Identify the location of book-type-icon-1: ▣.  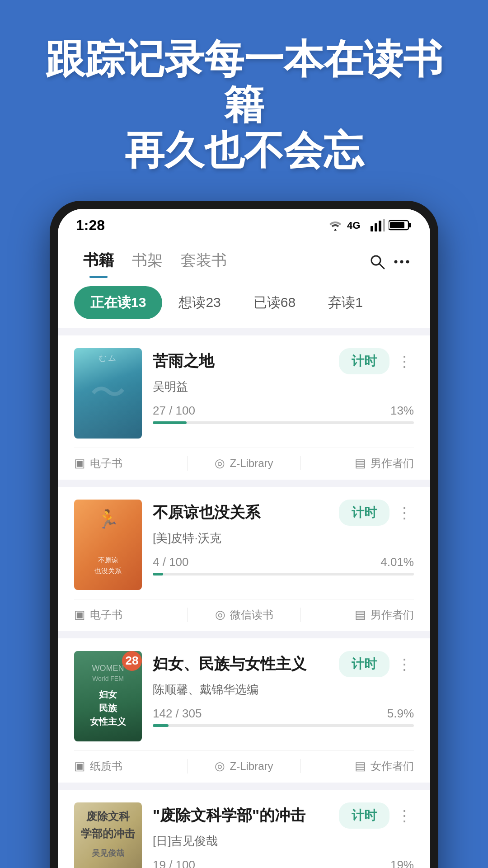
(80, 463).